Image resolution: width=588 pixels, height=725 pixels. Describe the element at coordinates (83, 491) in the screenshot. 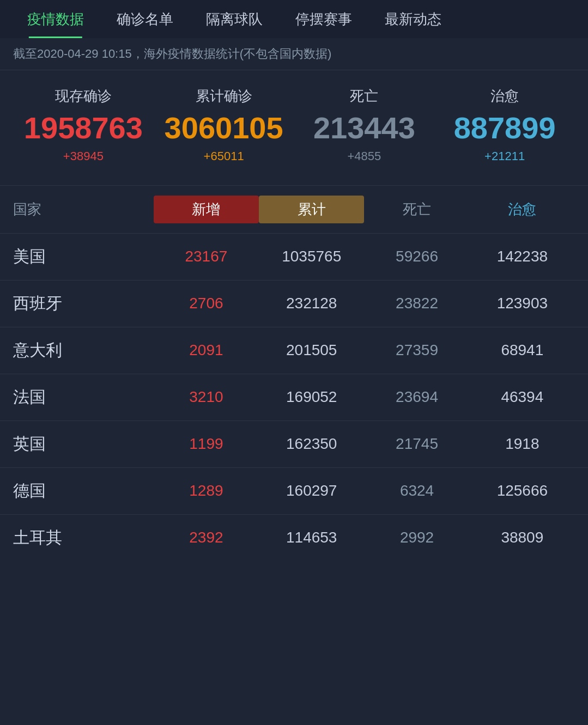

I see `cell-country-5: 德国` at that location.